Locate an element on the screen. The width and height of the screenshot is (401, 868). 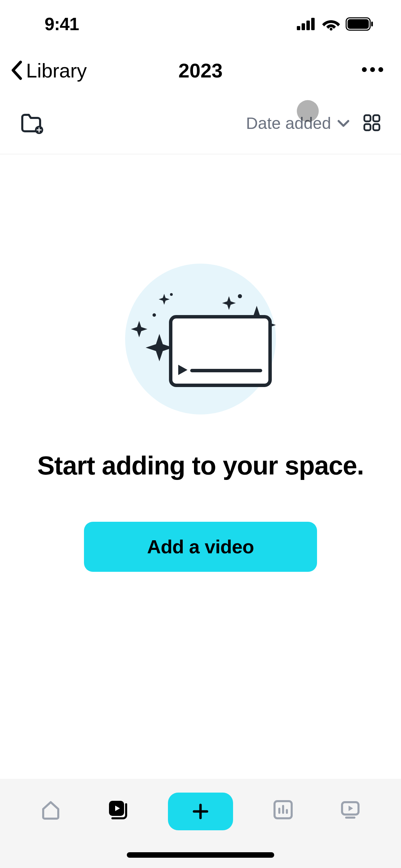
new-folder-button is located at coordinates (32, 123).